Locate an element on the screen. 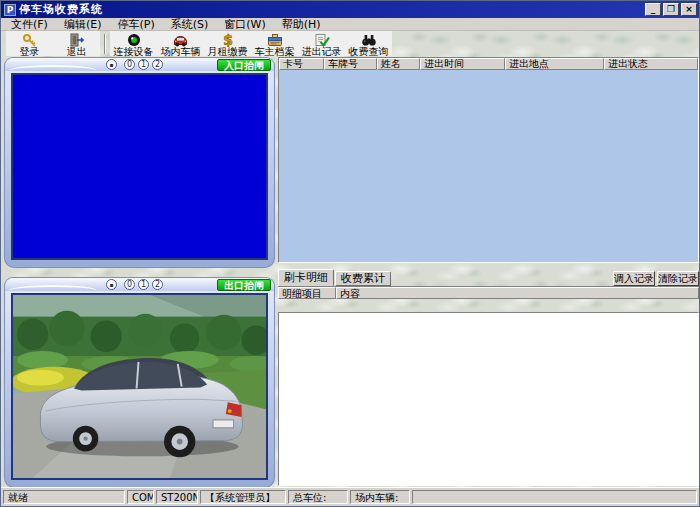 This screenshot has height=507, width=700. car-icon is located at coordinates (180, 40).